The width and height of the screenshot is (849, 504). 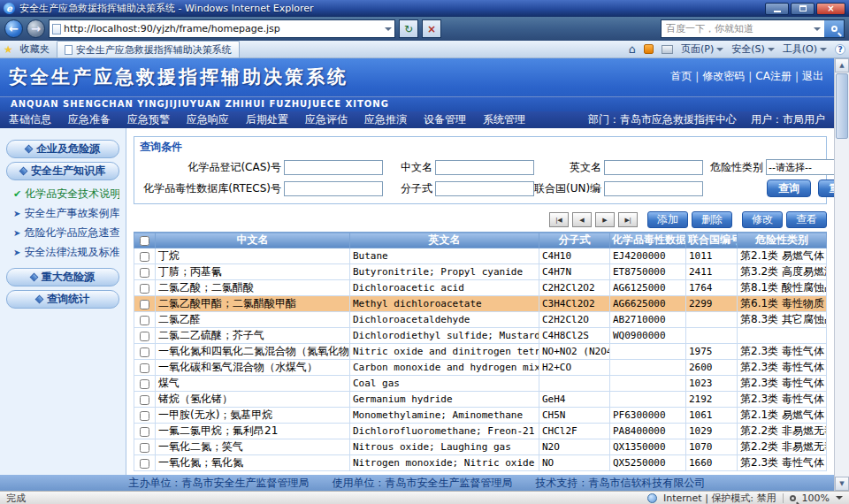 What do you see at coordinates (253, 463) in the screenshot?
I see `cell-cn: 一氧化氮；氧化氮` at bounding box center [253, 463].